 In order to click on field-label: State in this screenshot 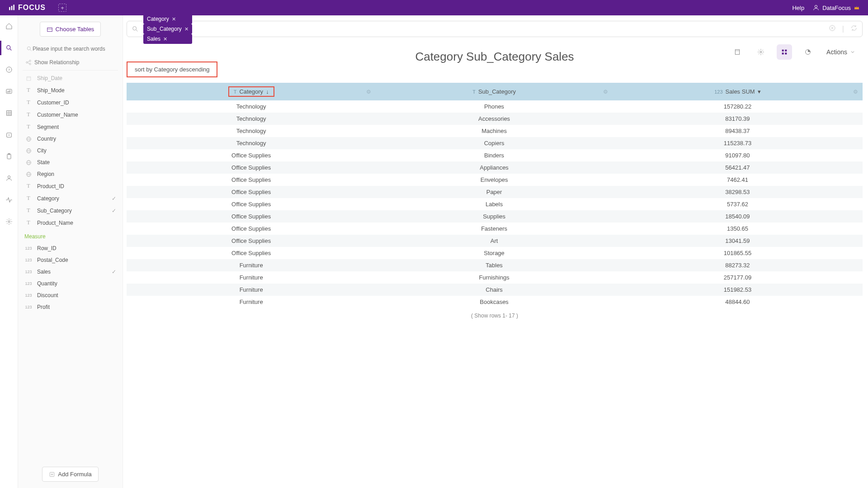, I will do `click(43, 162)`.